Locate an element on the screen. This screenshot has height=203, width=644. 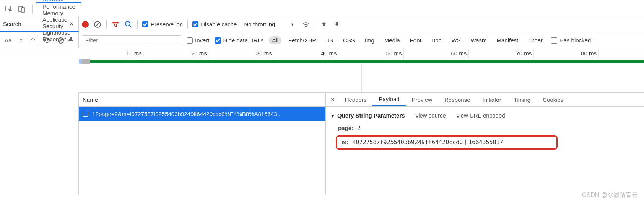
tick-label: 10 ms is located at coordinates (134, 53).